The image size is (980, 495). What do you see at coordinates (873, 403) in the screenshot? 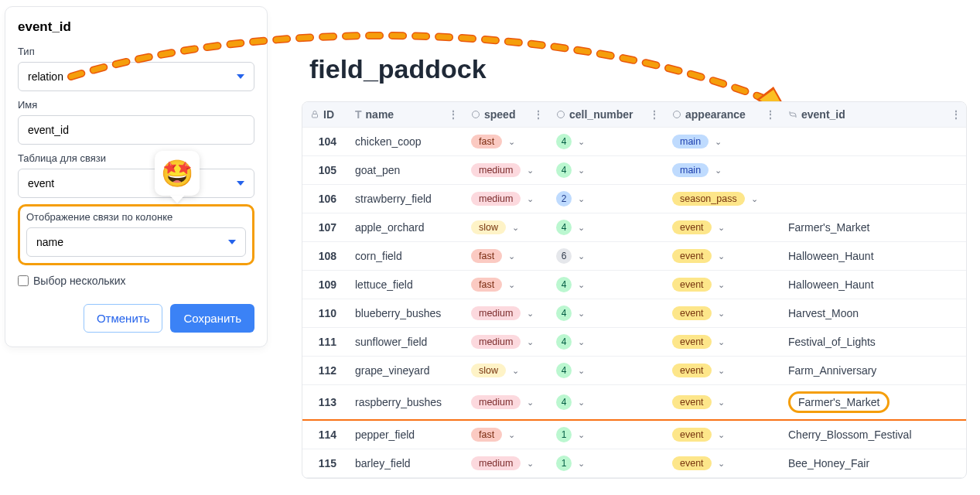
I see `event-id-cell: Farmer's_Market` at bounding box center [873, 403].